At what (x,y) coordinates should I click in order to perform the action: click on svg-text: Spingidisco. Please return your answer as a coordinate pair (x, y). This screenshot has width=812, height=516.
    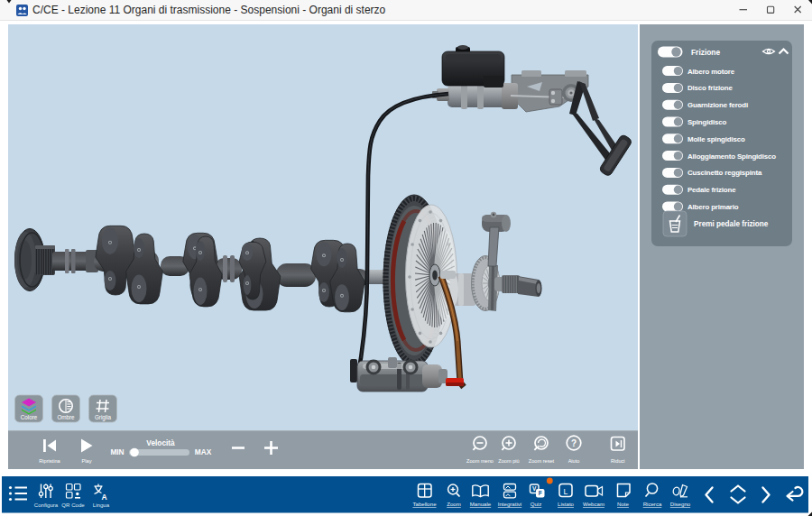
    Looking at the image, I should click on (707, 123).